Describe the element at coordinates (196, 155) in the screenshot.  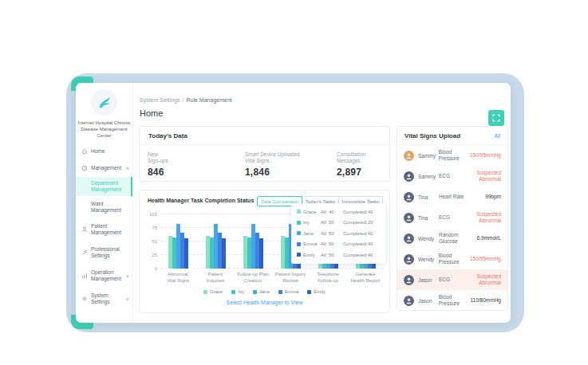
I see `stat-label-line: New` at that location.